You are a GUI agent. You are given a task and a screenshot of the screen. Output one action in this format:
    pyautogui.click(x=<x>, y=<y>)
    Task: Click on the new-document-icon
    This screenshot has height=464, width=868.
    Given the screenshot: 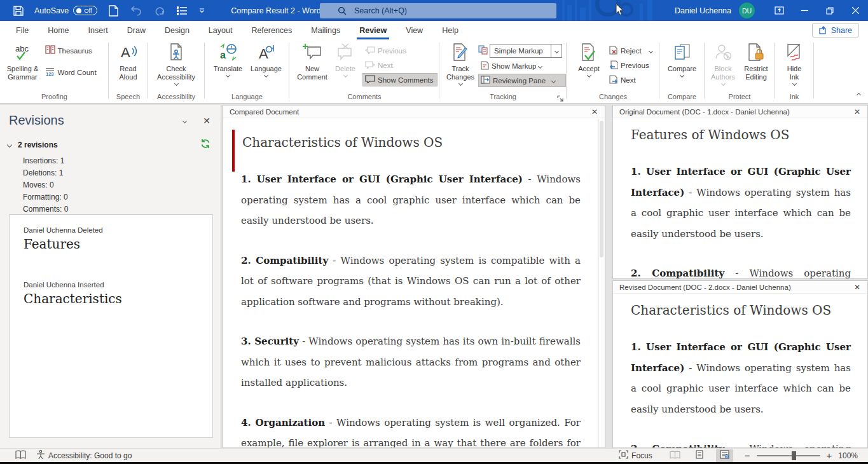 What is the action you would take?
    pyautogui.click(x=113, y=11)
    